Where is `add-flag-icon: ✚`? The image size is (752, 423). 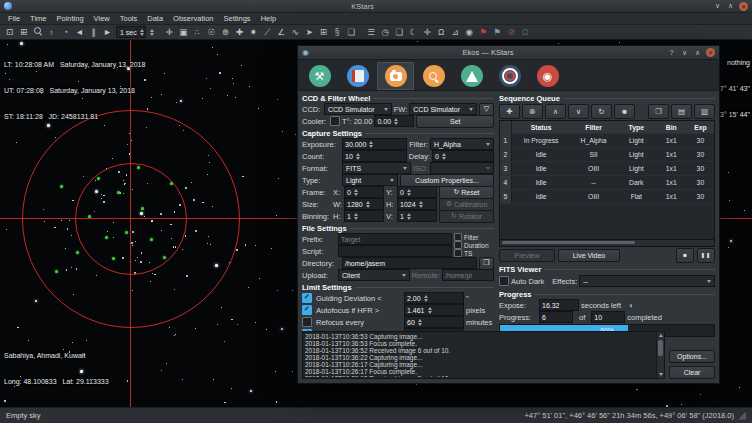 add-flag-icon: ✚ is located at coordinates (240, 32).